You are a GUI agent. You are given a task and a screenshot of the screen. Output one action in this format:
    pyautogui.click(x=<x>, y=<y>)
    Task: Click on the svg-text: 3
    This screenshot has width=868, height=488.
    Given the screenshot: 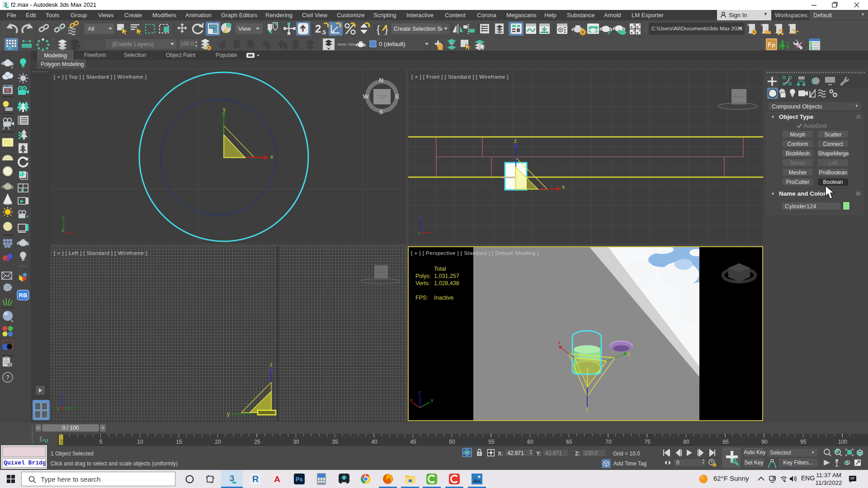 What is the action you would take?
    pyautogui.click(x=232, y=478)
    